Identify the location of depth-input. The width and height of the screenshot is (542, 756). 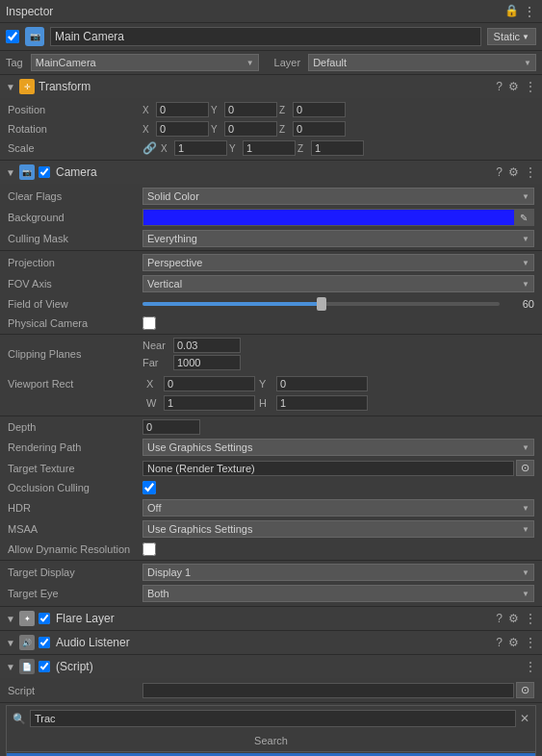
(171, 427).